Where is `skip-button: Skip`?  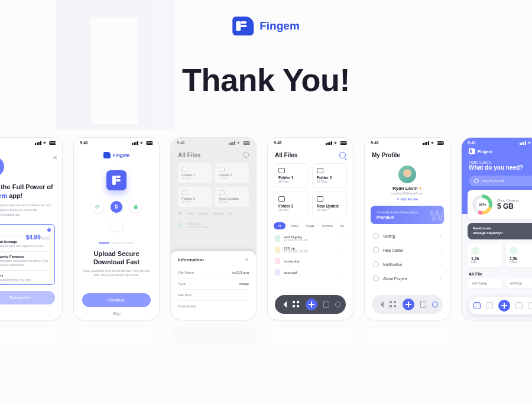
skip-button: Skip is located at coordinates (116, 313).